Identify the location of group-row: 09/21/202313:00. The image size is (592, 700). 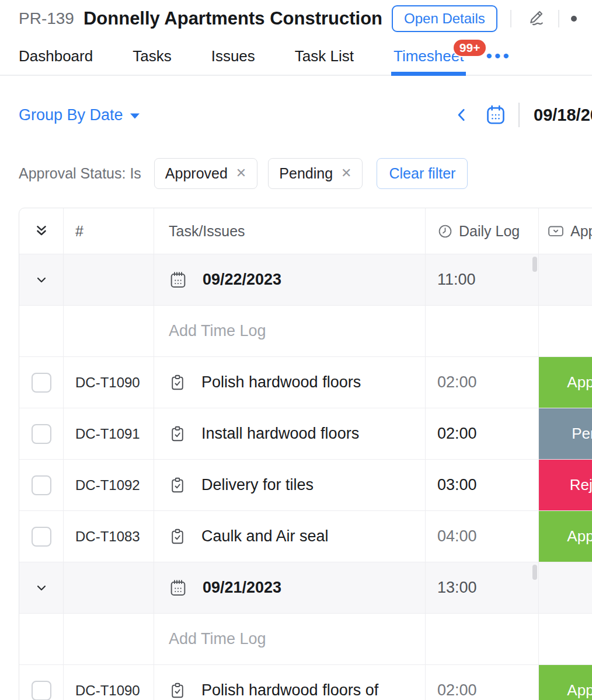
(306, 588).